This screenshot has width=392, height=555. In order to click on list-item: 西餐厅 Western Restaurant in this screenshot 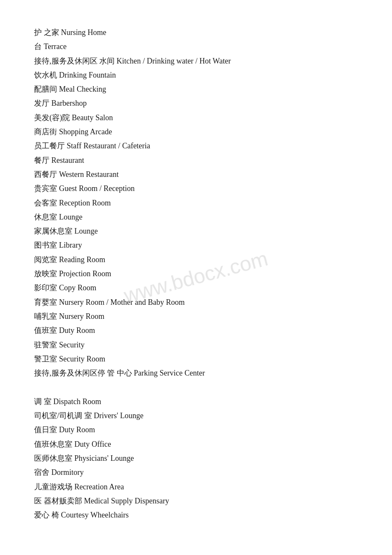, I will do `click(196, 175)`.